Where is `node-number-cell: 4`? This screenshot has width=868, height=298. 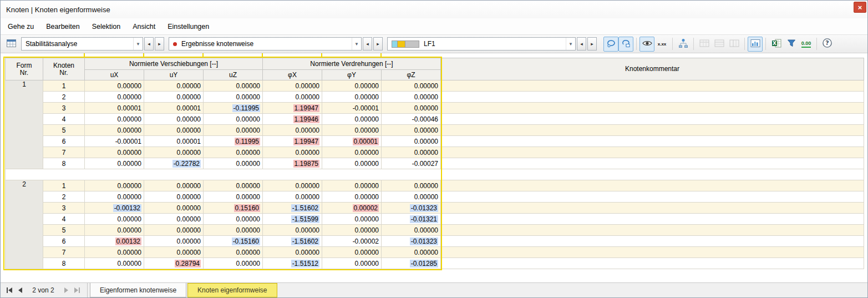 node-number-cell: 4 is located at coordinates (64, 219).